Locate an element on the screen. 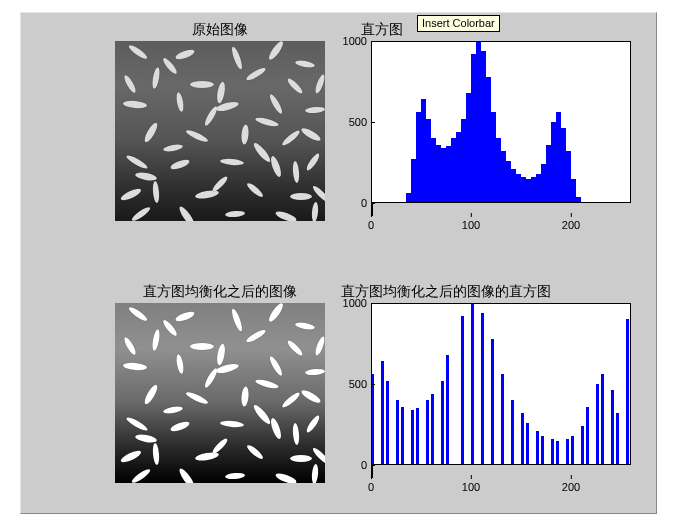  image-equalized is located at coordinates (220, 393).